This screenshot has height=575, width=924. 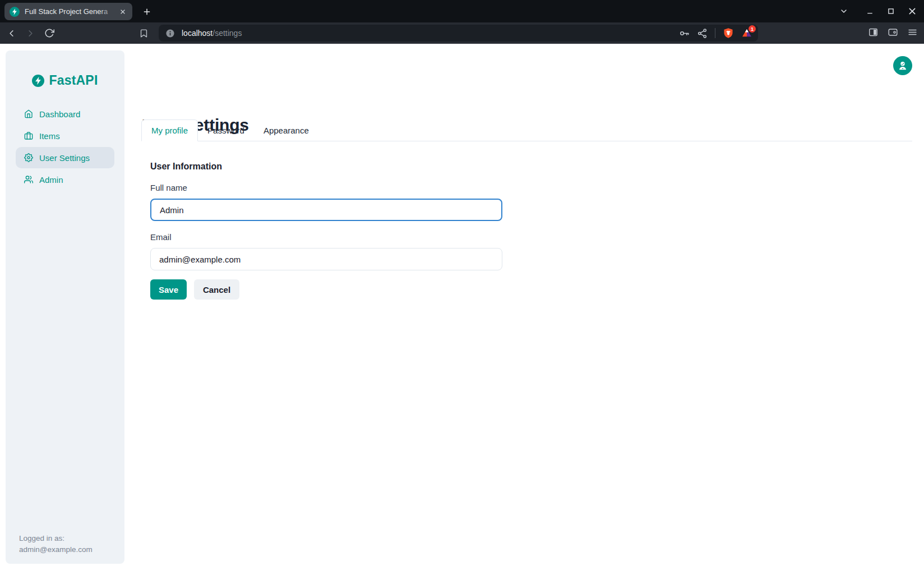 What do you see at coordinates (144, 33) in the screenshot?
I see `bookmark-icon` at bounding box center [144, 33].